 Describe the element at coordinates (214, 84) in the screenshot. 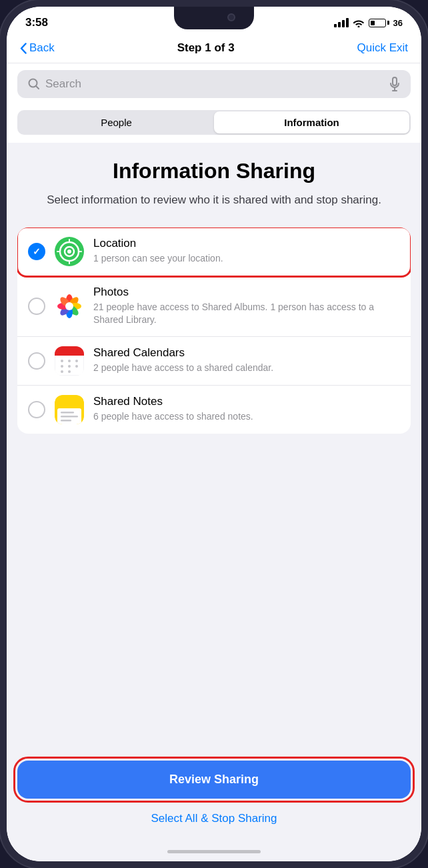

I see `search-container: Search` at that location.